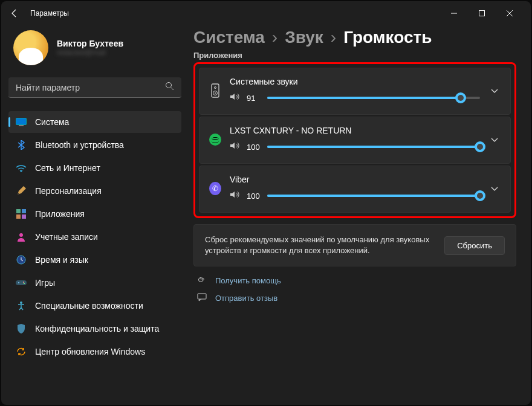  Describe the element at coordinates (89, 306) in the screenshot. I see `nav-label: Специальные возможности` at that location.